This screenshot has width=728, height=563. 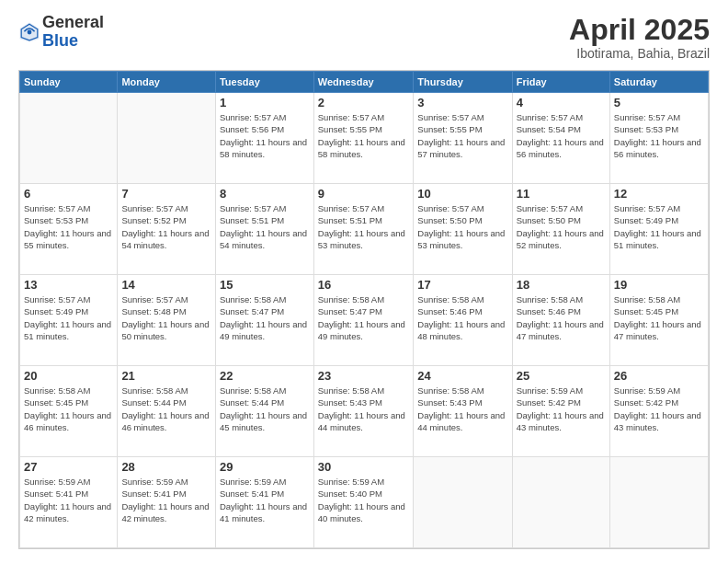 I want to click on day-number: 15, so click(x=265, y=285).